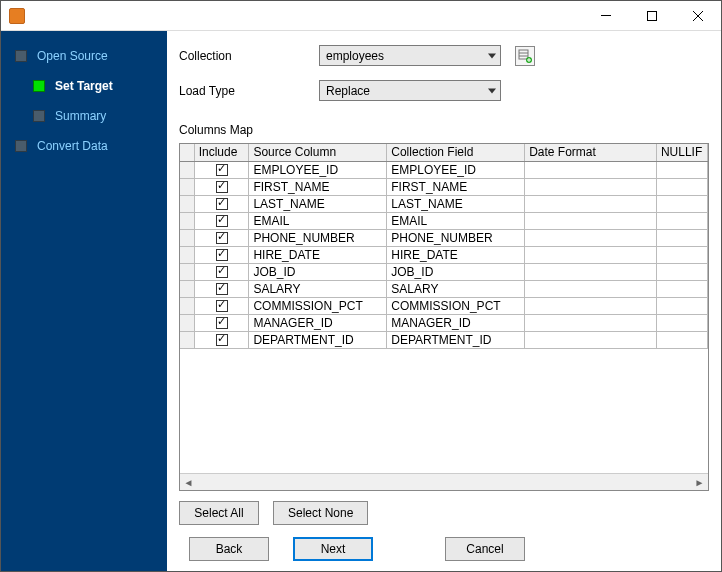 The height and width of the screenshot is (572, 722). Describe the element at coordinates (410, 90) in the screenshot. I see `loadtype-select: Replace` at that location.